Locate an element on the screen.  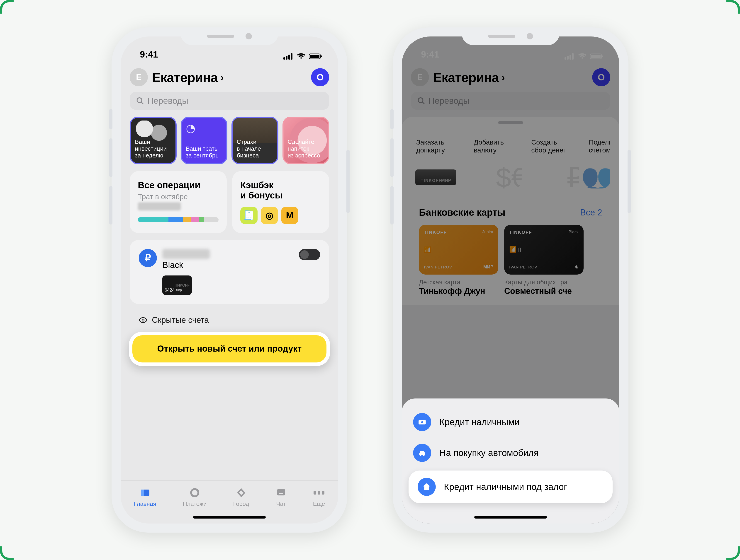
account-amount-blurred is located at coordinates (186, 254).